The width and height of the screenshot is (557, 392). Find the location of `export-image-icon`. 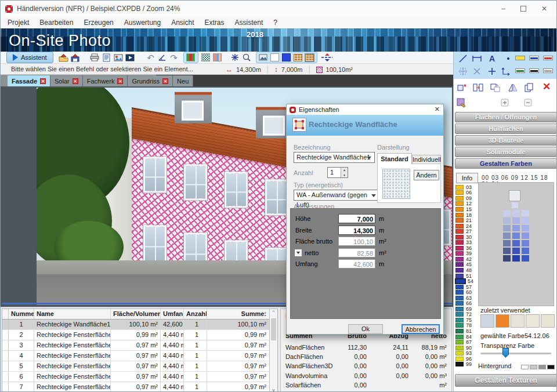

export-image-icon is located at coordinates (118, 58).